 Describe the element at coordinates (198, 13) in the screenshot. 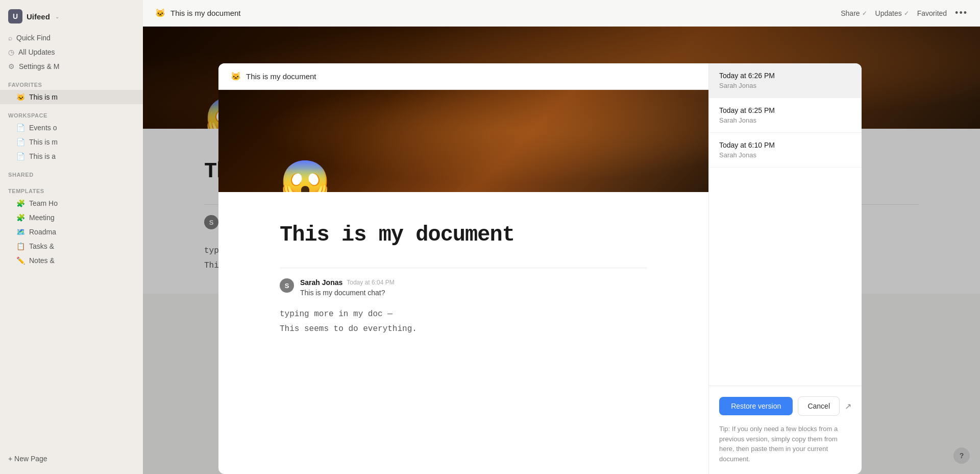

I see `header-left: 🐱 This is my document` at that location.